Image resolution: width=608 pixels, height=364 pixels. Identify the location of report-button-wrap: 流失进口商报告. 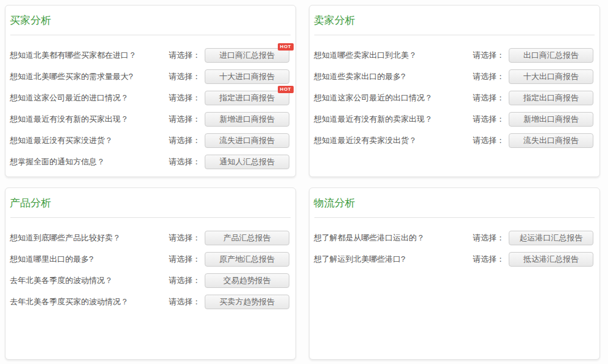
(247, 141).